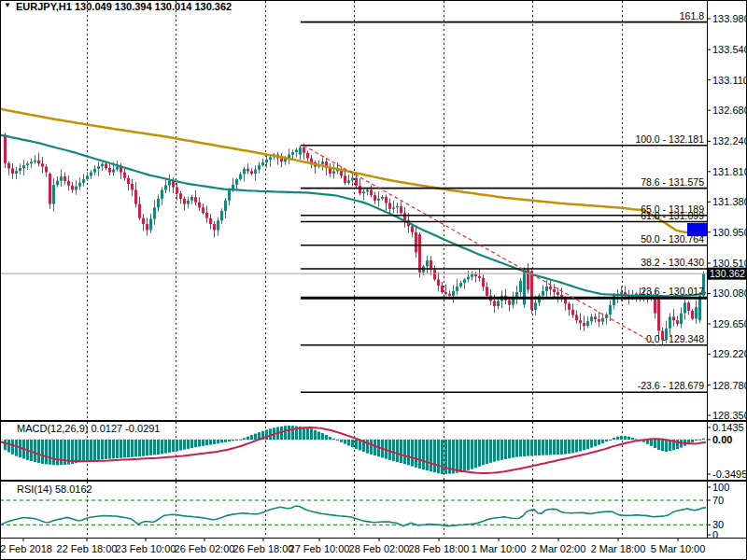 Image resolution: width=747 pixels, height=560 pixels. I want to click on price-tick-label: 133.980, so click(730, 19).